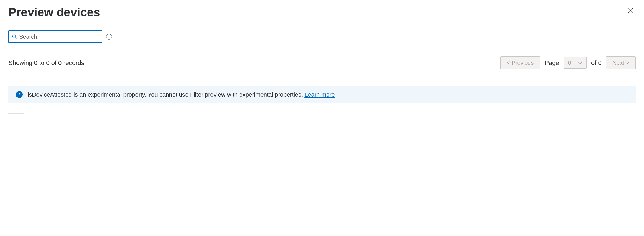  Describe the element at coordinates (597, 63) in the screenshot. I see `of-label: of 0` at that location.